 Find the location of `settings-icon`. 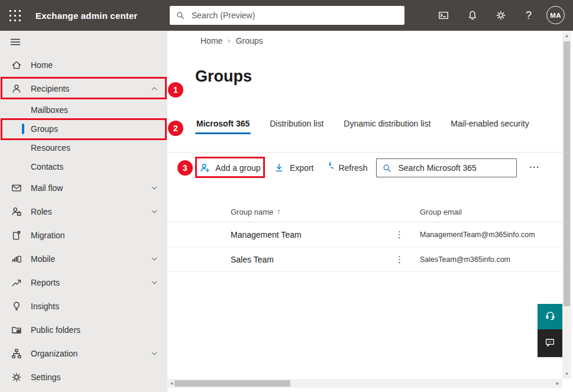

settings-icon is located at coordinates (17, 377).